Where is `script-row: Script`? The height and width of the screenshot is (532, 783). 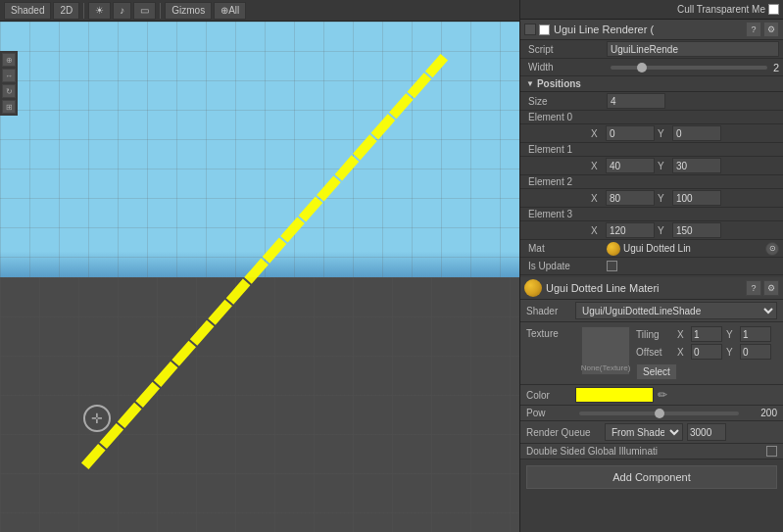 script-row: Script is located at coordinates (652, 49).